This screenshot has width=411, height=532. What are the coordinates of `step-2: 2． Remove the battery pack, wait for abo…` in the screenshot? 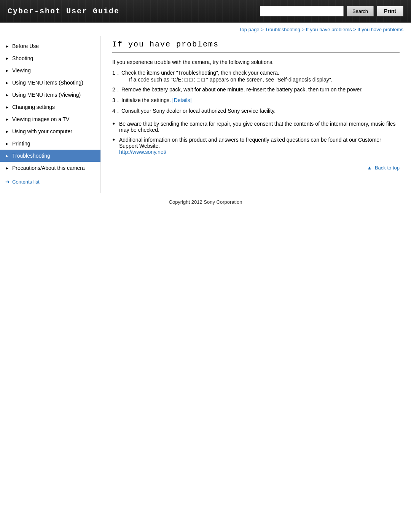 It's located at (256, 90).